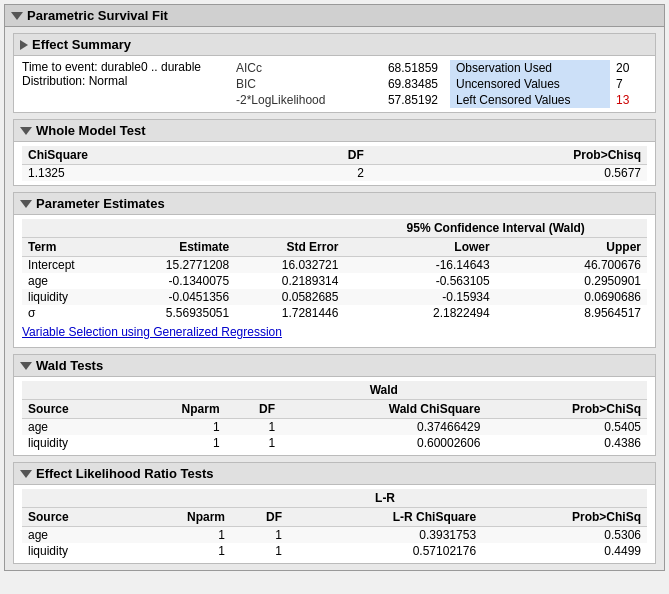 The width and height of the screenshot is (669, 594). Describe the element at coordinates (334, 524) in the screenshot. I see `effect-lr-tests-content: L-R Source Nparm DF L-R ChiSquare Prob>C…` at that location.